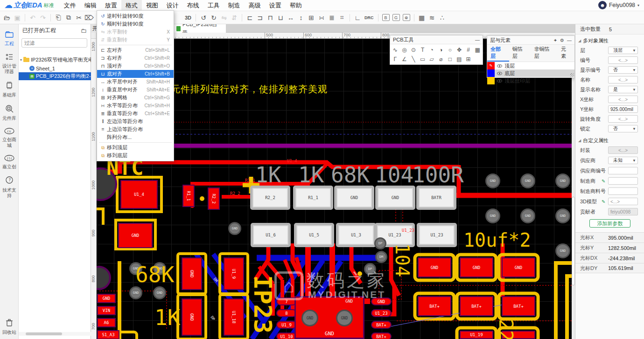  Describe the element at coordinates (55, 60) in the screenshot. I see `tree-folder-project: ▾ IP2326双节锂电池平衡充电模块 -` at that location.